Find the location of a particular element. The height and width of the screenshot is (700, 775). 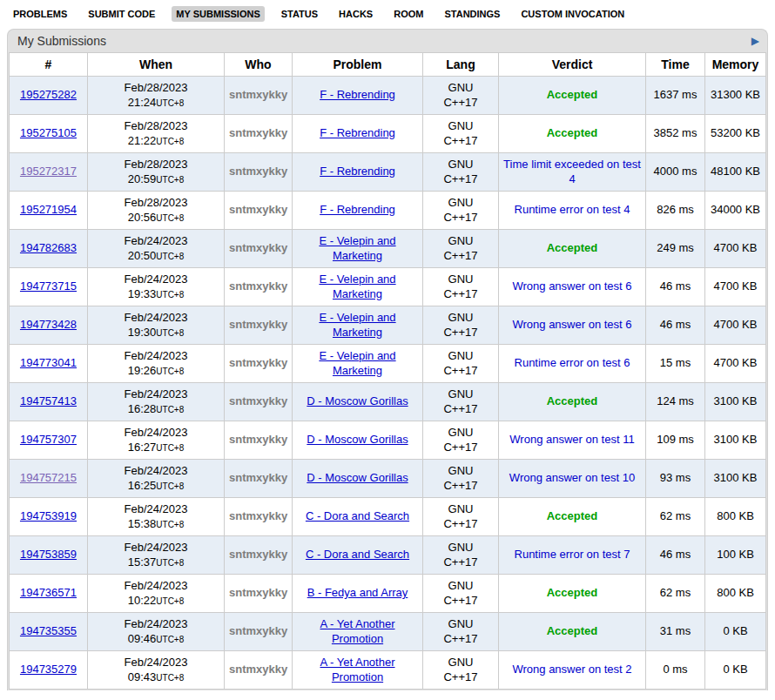

submission-id-link: 194753919 is located at coordinates (49, 515).